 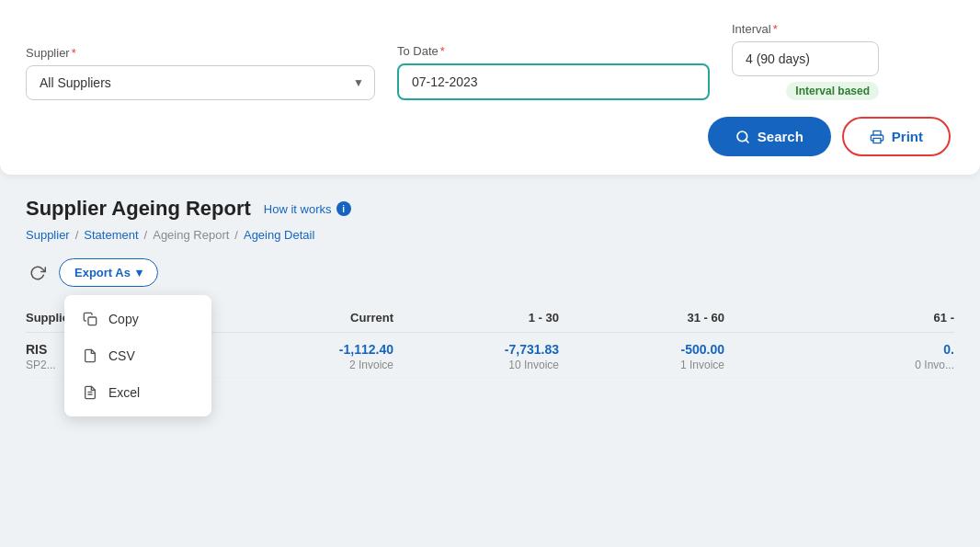 What do you see at coordinates (38, 273) in the screenshot?
I see `refresh-icon` at bounding box center [38, 273].